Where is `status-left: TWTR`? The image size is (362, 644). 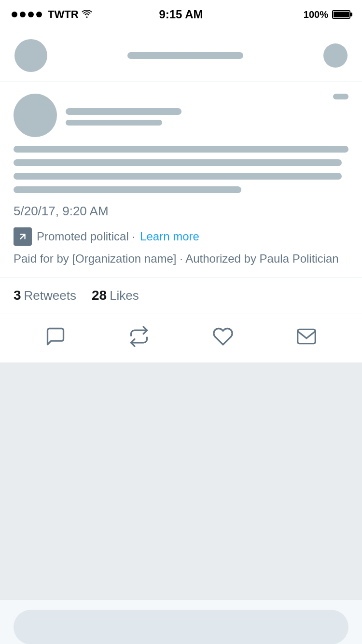
status-left: TWTR is located at coordinates (52, 14).